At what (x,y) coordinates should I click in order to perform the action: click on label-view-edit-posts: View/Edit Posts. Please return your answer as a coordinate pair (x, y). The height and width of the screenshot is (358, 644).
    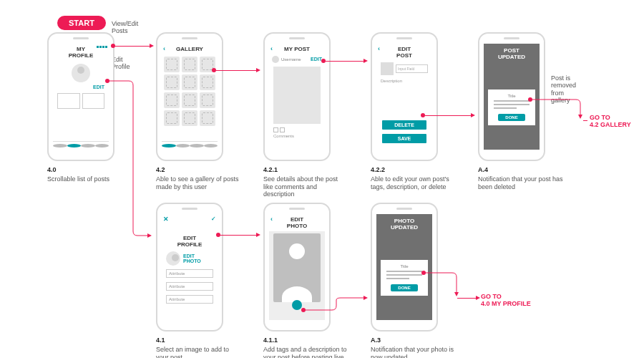
    Looking at the image, I should click on (125, 27).